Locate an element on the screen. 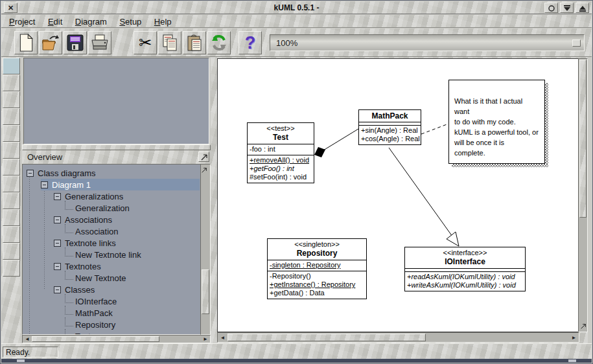  tree-item-generalizations: Generalizations is located at coordinates (111, 196).